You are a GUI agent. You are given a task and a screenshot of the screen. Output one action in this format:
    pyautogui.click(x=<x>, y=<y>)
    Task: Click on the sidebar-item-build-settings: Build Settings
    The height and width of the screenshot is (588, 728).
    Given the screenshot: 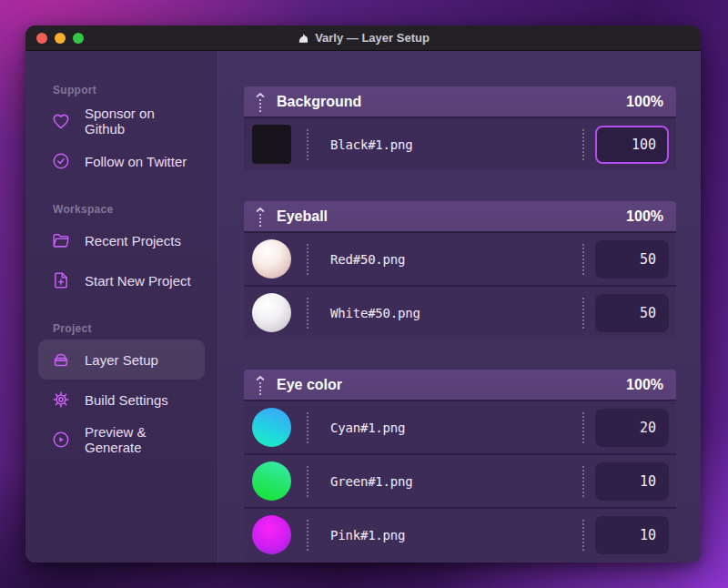 What is the action you would take?
    pyautogui.click(x=122, y=400)
    